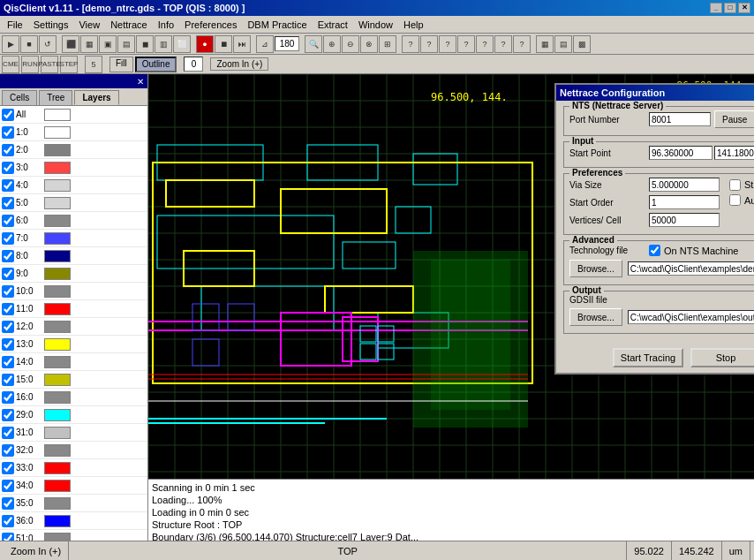 The image size is (754, 560). Describe the element at coordinates (89, 44) in the screenshot. I see `tb-btn-5: ▦` at that location.